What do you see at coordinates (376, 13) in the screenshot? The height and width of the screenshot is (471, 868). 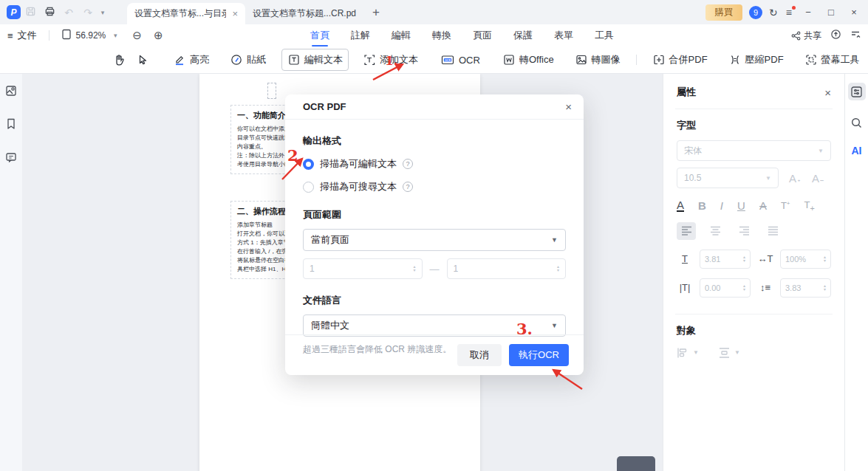 I see `new-tab-button: +` at bounding box center [376, 13].